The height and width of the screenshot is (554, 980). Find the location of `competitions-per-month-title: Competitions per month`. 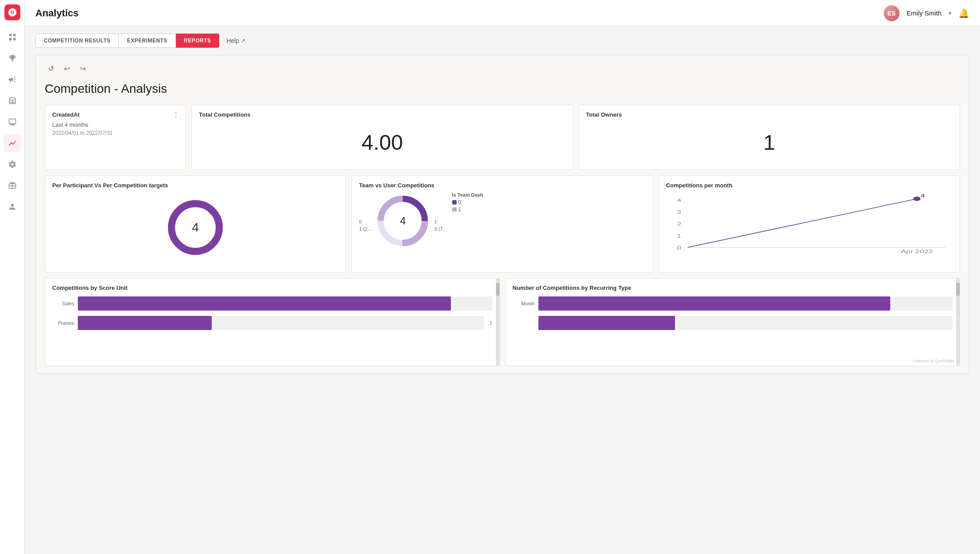

competitions-per-month-title: Competitions per month is located at coordinates (809, 186).